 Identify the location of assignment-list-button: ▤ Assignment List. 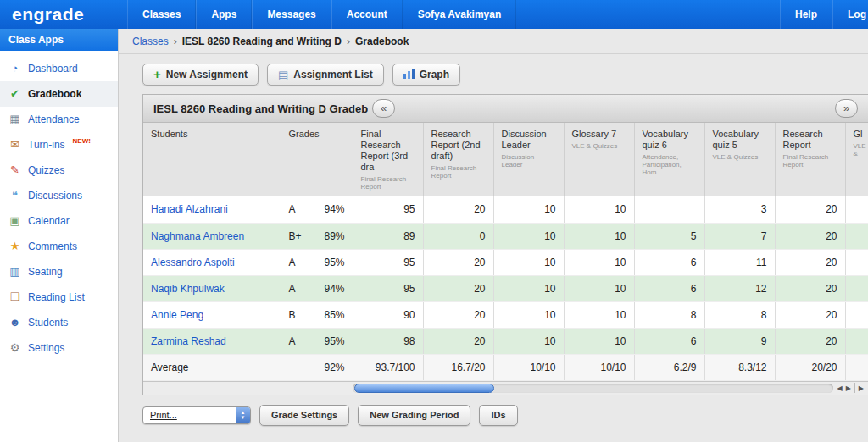
(326, 75).